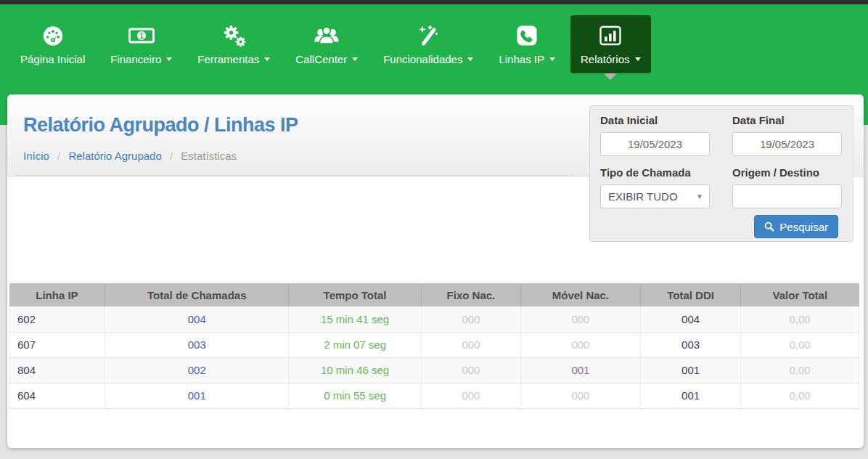  I want to click on nav-item-relatorios: Relatórios, so click(611, 44).